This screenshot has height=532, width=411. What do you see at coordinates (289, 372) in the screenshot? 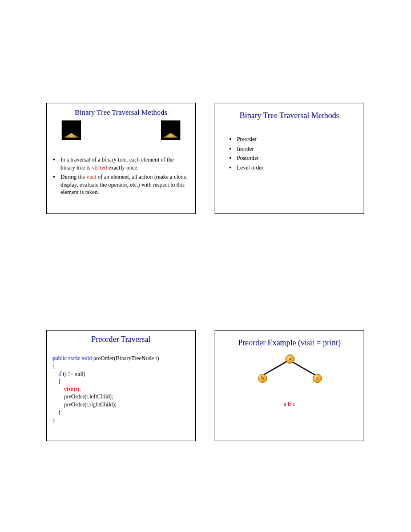
I see `tree: a b c` at bounding box center [289, 372].